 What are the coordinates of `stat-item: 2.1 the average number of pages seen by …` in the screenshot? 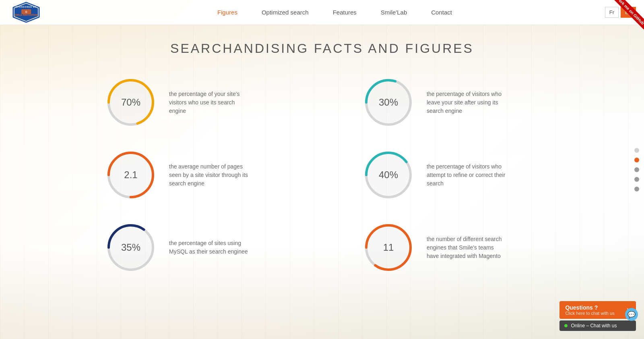 It's located at (193, 175).